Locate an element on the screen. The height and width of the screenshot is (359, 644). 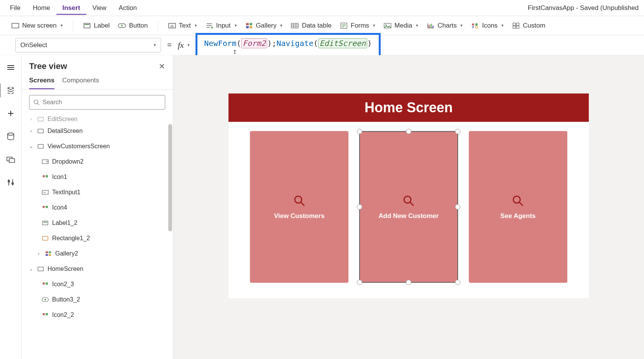
tab-screens: Screens is located at coordinates (42, 83).